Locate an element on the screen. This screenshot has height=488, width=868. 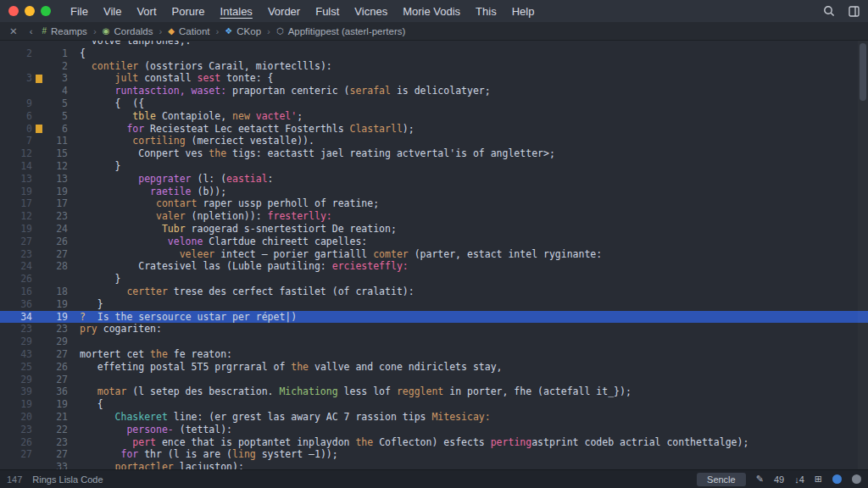
code-text: for Reciesteat Lec eetactt Fosterthls Cl… is located at coordinates (474, 129).